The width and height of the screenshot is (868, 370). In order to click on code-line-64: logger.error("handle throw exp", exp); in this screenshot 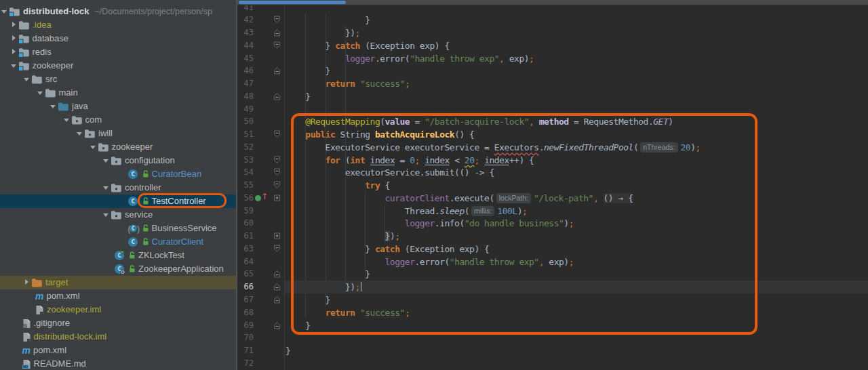, I will do `click(576, 262)`.